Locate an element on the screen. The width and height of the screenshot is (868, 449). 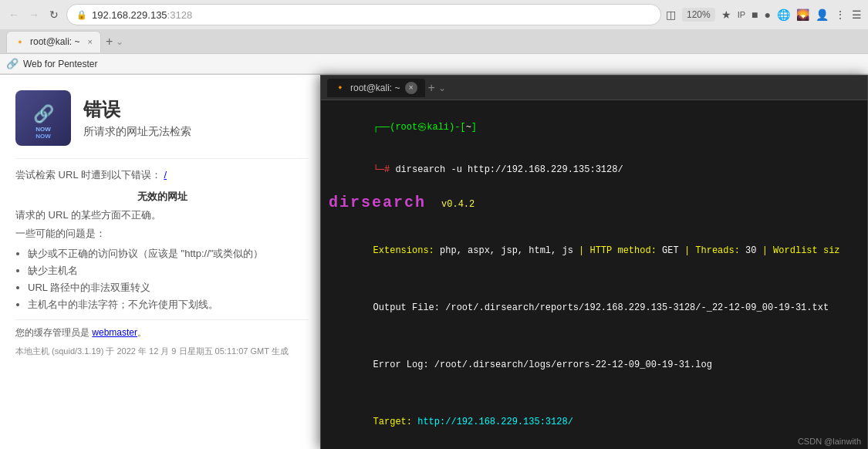
url-port: :3128 is located at coordinates (181, 15).